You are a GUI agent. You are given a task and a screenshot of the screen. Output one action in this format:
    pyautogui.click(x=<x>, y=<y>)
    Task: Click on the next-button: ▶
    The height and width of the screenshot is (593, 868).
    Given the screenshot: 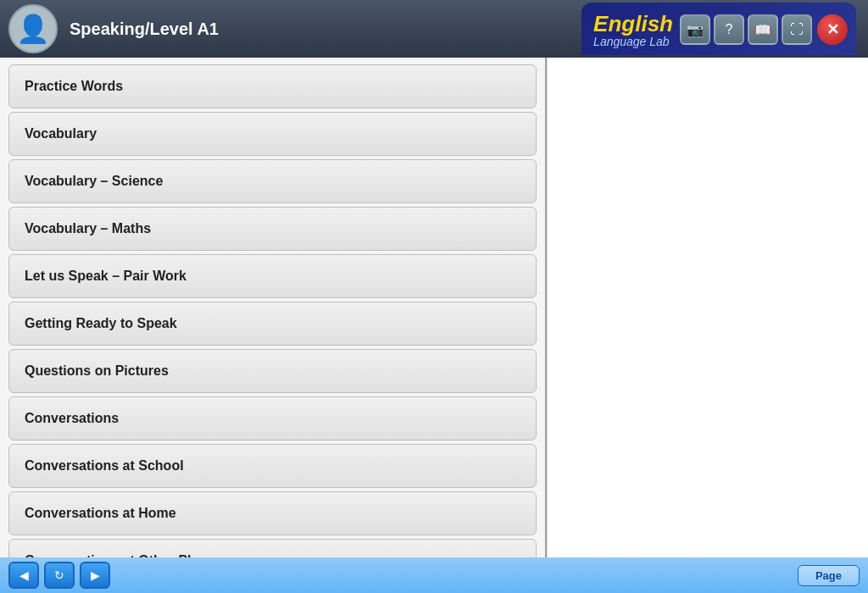 What is the action you would take?
    pyautogui.click(x=95, y=575)
    